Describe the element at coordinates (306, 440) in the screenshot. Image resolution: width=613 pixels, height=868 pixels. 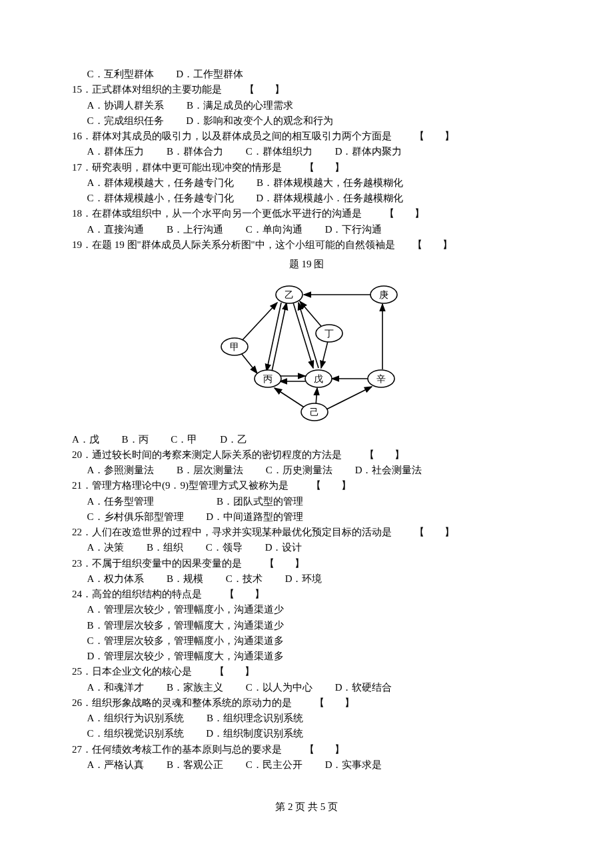
I see `q19-opts: A．戊 B．丙 C．甲 D．乙` at that location.